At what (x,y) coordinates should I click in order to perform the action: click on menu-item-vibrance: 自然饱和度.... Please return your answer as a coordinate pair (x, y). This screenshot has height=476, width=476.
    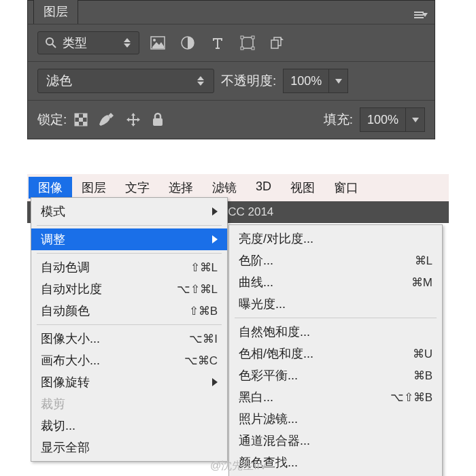
    Looking at the image, I should click on (336, 332).